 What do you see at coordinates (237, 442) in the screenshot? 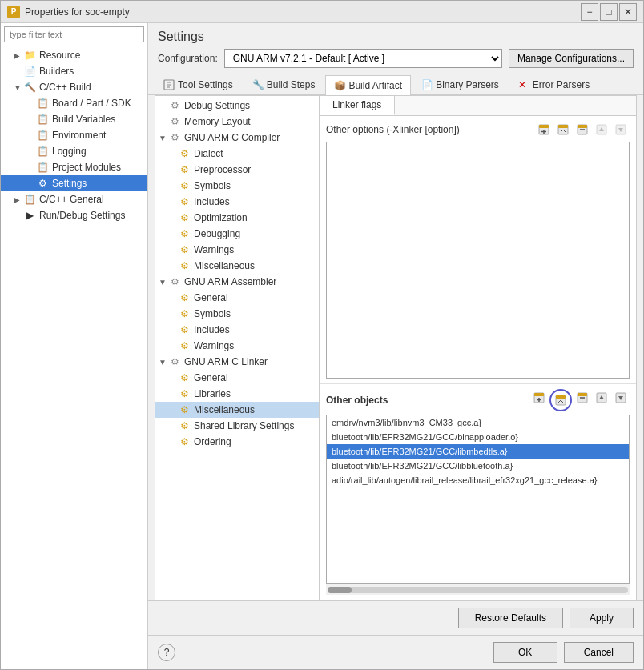
I see `stree-ordering: ▶ ⚙ Ordering` at bounding box center [237, 442].